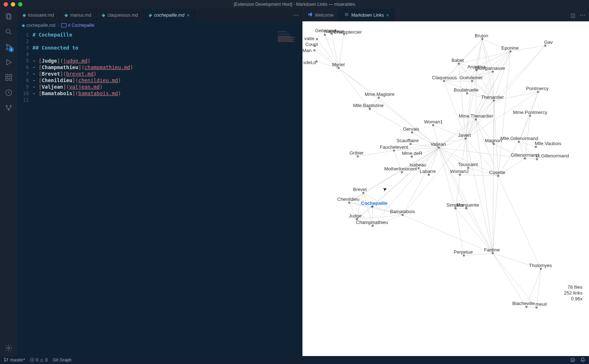 The width and height of the screenshot is (589, 364). What do you see at coordinates (355, 216) in the screenshot?
I see `graph-node-judge: Judge` at bounding box center [355, 216].